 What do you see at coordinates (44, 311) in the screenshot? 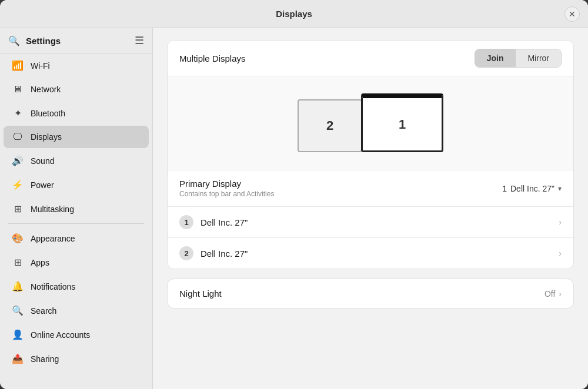
I see `sidebar-item-label: Search` at bounding box center [44, 311].